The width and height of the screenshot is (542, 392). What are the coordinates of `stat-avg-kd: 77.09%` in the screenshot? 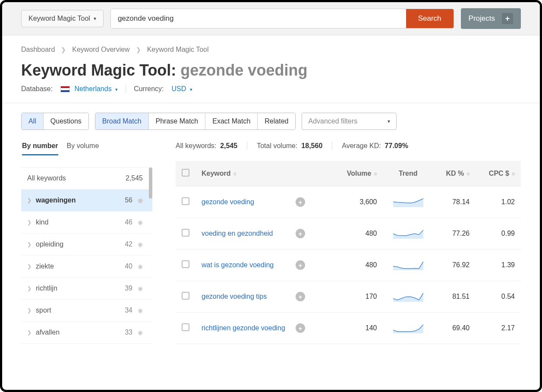 It's located at (397, 146).